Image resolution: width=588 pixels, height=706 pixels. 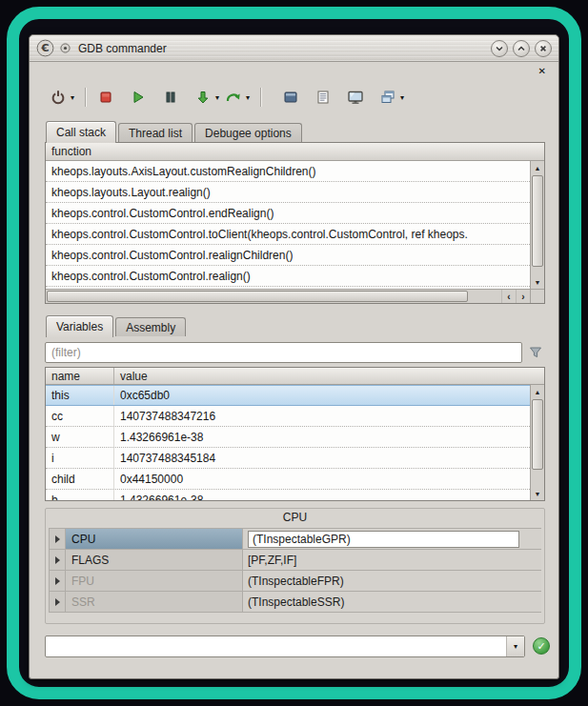 What do you see at coordinates (499, 49) in the screenshot?
I see `chevron-down-icon` at bounding box center [499, 49].